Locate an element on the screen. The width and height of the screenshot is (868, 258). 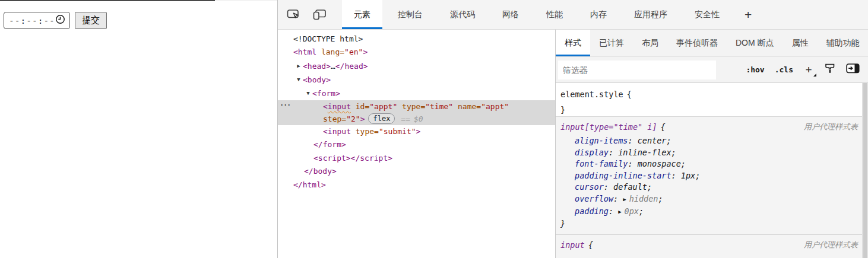
tab-security: 安全性 is located at coordinates (707, 14).